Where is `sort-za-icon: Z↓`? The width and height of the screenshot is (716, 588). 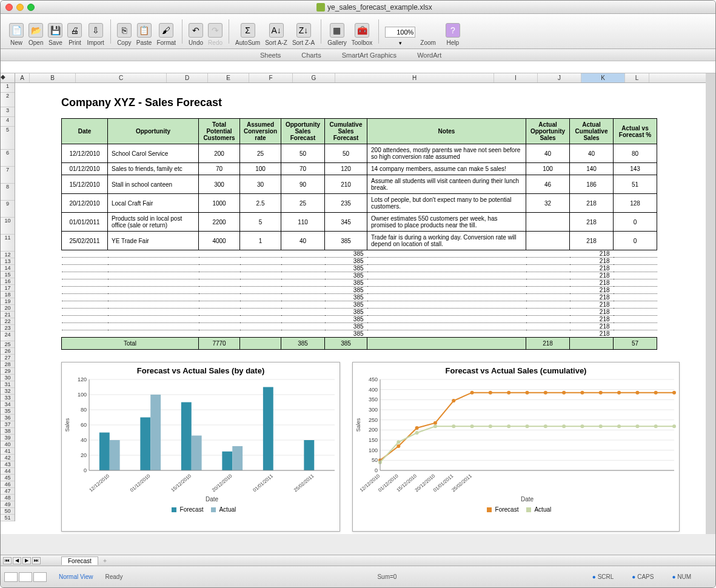 sort-za-icon: Z↓ is located at coordinates (304, 30).